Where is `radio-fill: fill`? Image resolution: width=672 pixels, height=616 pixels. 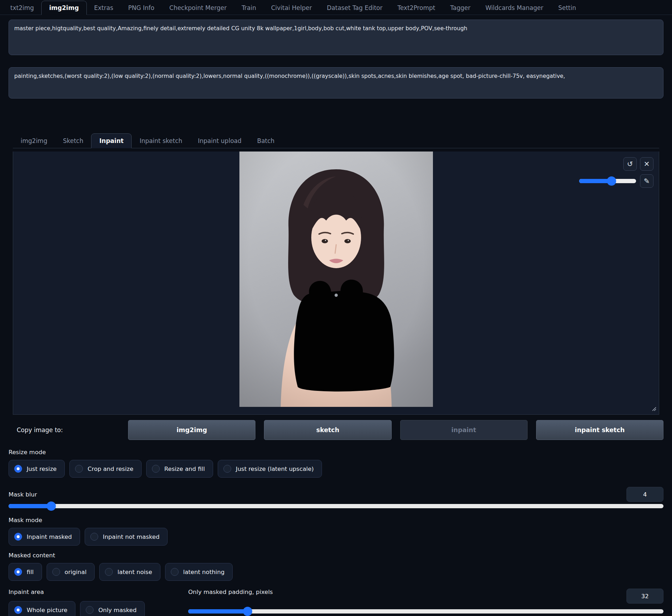
radio-fill: fill is located at coordinates (25, 572).